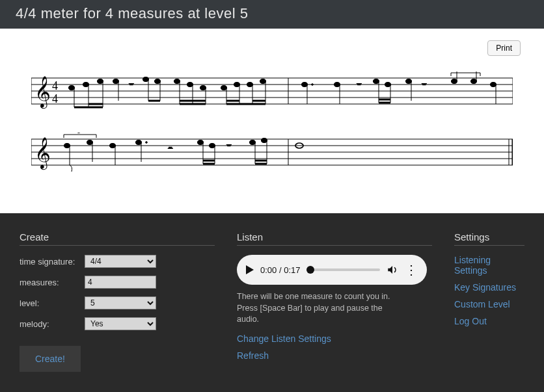 This screenshot has width=544, height=392. I want to click on measures-input, so click(120, 282).